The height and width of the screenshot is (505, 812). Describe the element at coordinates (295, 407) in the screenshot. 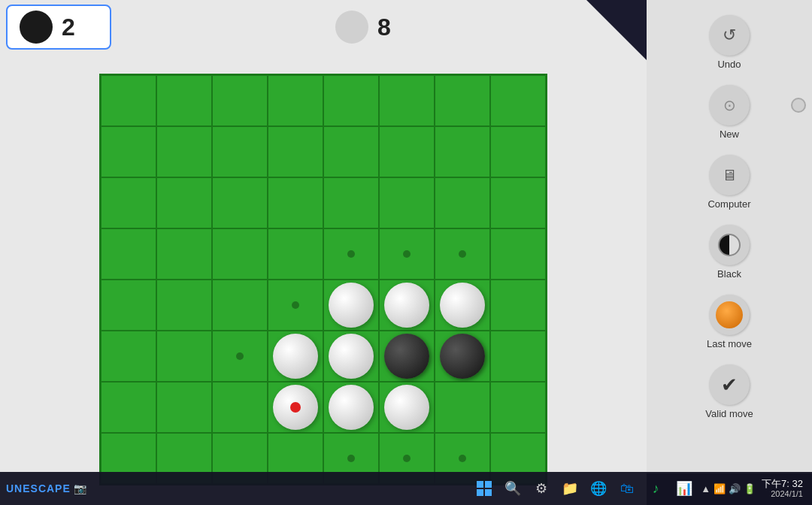

I see `white-red-piece` at that location.